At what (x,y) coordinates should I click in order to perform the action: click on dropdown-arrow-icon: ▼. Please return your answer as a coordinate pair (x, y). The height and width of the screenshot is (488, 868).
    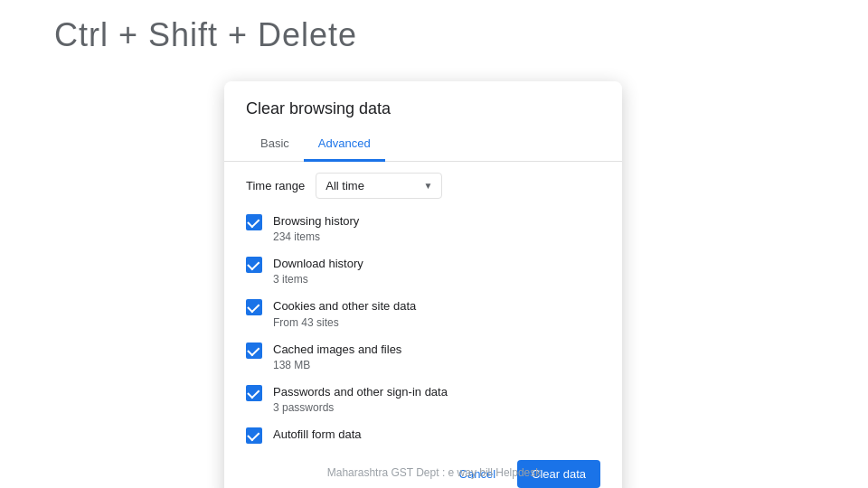
    Looking at the image, I should click on (428, 186).